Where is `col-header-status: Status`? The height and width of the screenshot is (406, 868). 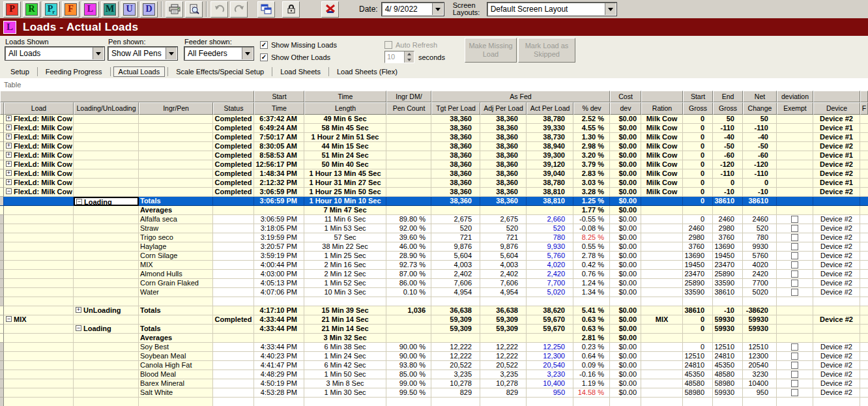 col-header-status: Status is located at coordinates (233, 108).